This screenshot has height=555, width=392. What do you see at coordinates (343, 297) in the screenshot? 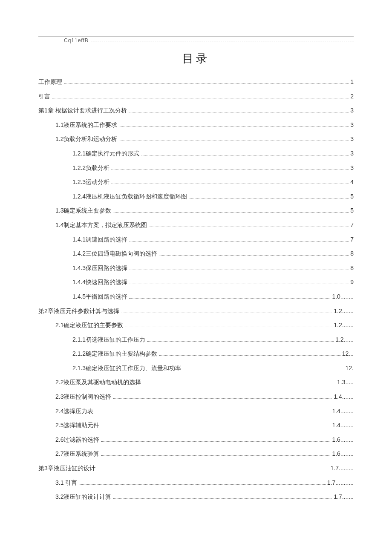
I see `toc-entry-page: 1.0........` at bounding box center [343, 297].